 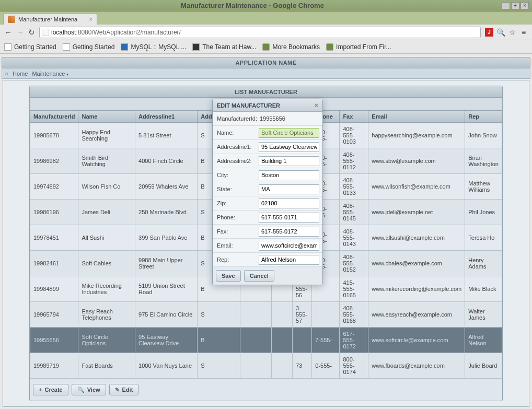 What do you see at coordinates (8, 32) in the screenshot?
I see `nav-back-icon: ←` at bounding box center [8, 32].